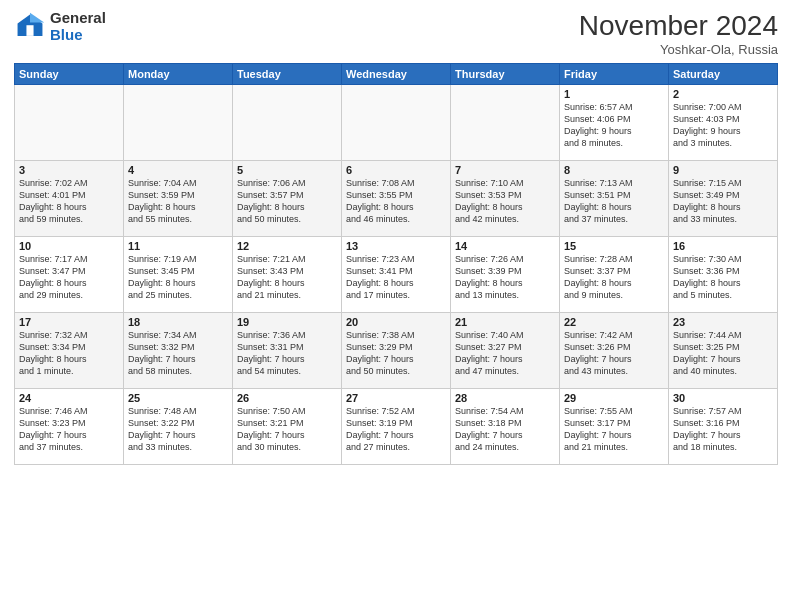 The width and height of the screenshot is (792, 612). I want to click on weekday-wednesday: Wednesday, so click(396, 74).